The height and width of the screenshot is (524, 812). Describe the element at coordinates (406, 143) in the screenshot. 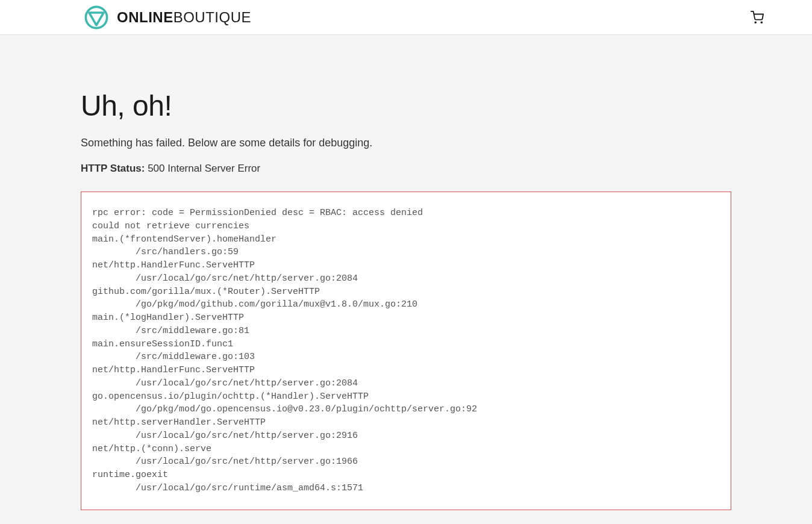

I see `error-subtitle: Something has failed. Below are some det…` at that location.